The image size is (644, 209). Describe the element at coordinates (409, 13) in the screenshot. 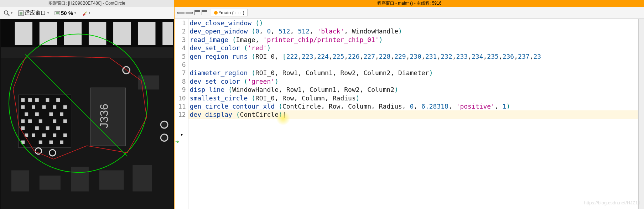

I see `program-toolbar: ⟸ ⟹ *main ( : : : )` at that location.